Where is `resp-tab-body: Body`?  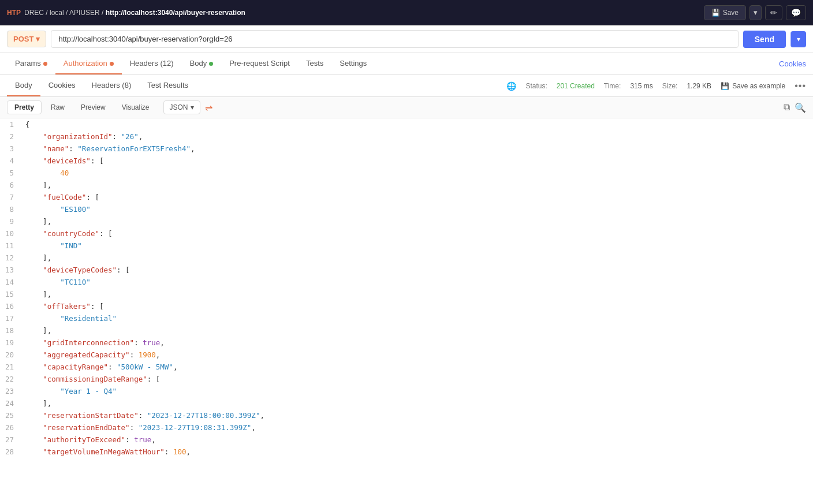 resp-tab-body: Body is located at coordinates (24, 85).